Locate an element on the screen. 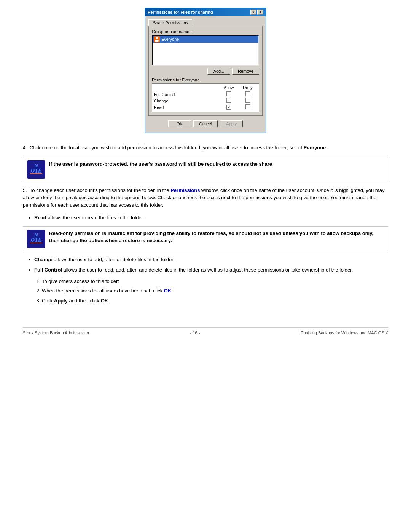 Image resolution: width=411 pixels, height=532 pixels. tab-strip: Share Permissions is located at coordinates (206, 22).